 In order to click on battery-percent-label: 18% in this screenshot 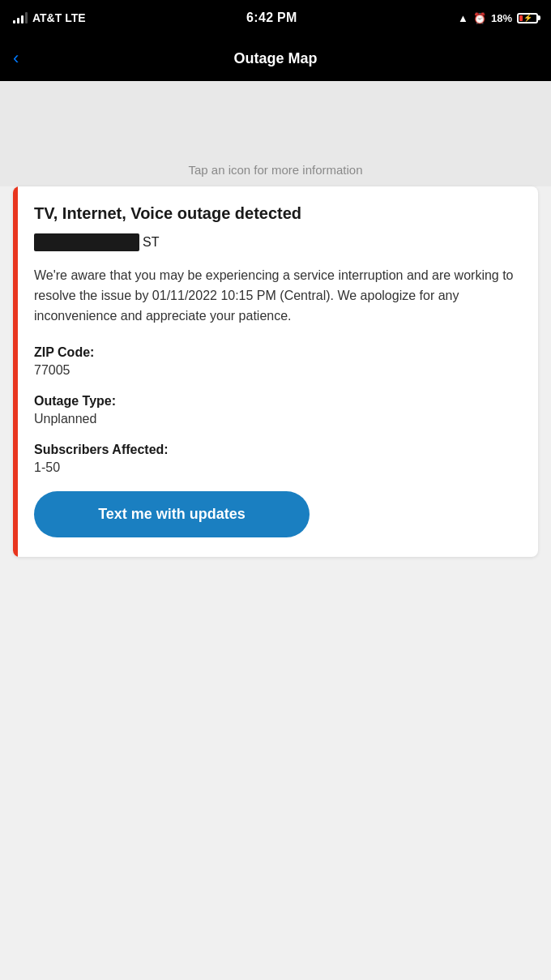, I will do `click(502, 18)`.